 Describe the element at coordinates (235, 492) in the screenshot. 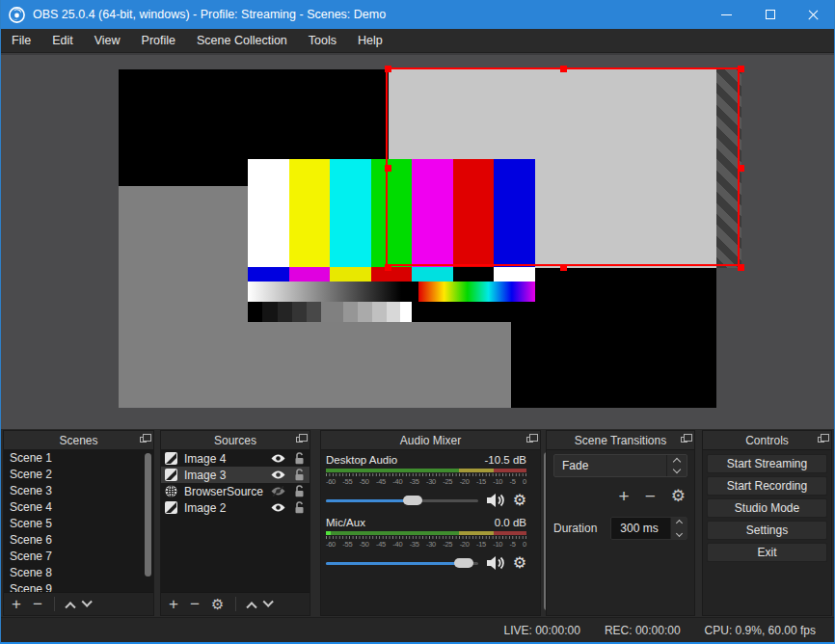

I see `source-row: BrowserSource` at that location.